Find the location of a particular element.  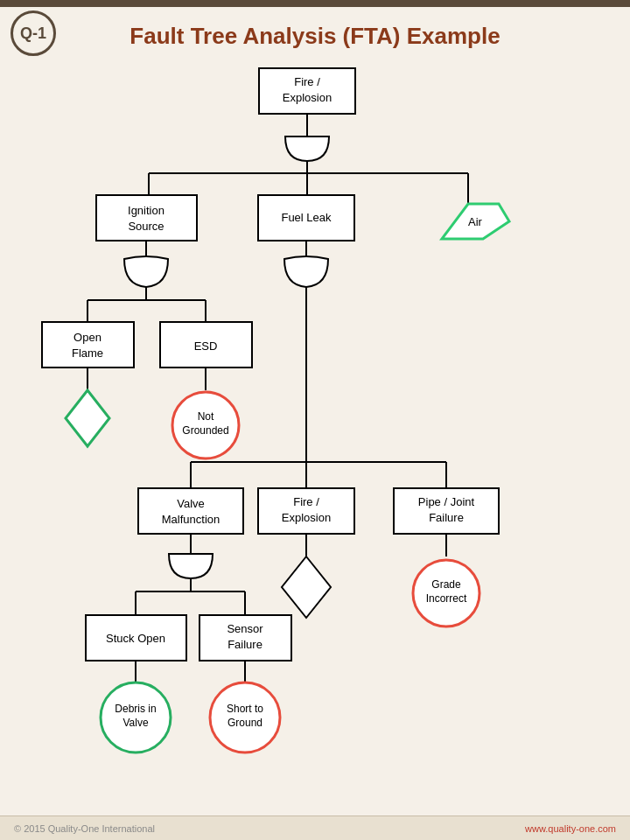

footer-copyright: © 2015 Quality-One International is located at coordinates (84, 829).